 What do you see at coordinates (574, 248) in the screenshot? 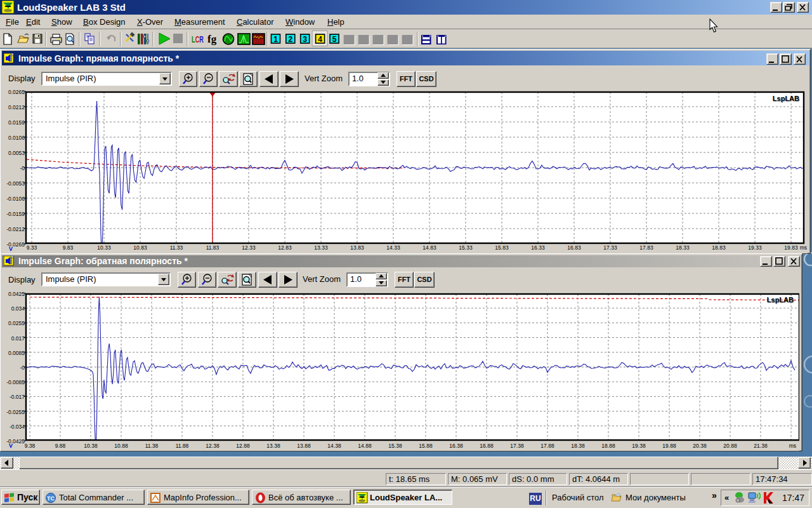
I see `svg-text: 16.83` at bounding box center [574, 248].